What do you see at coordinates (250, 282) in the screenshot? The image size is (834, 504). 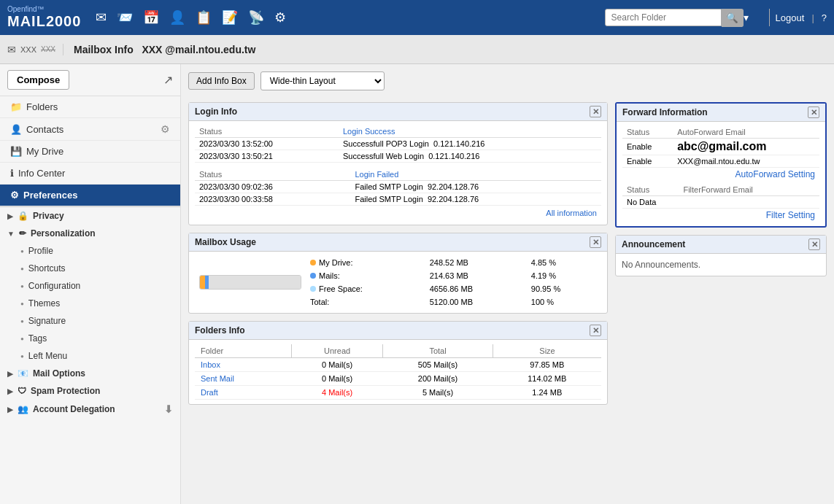 I see `usage-bar` at bounding box center [250, 282].